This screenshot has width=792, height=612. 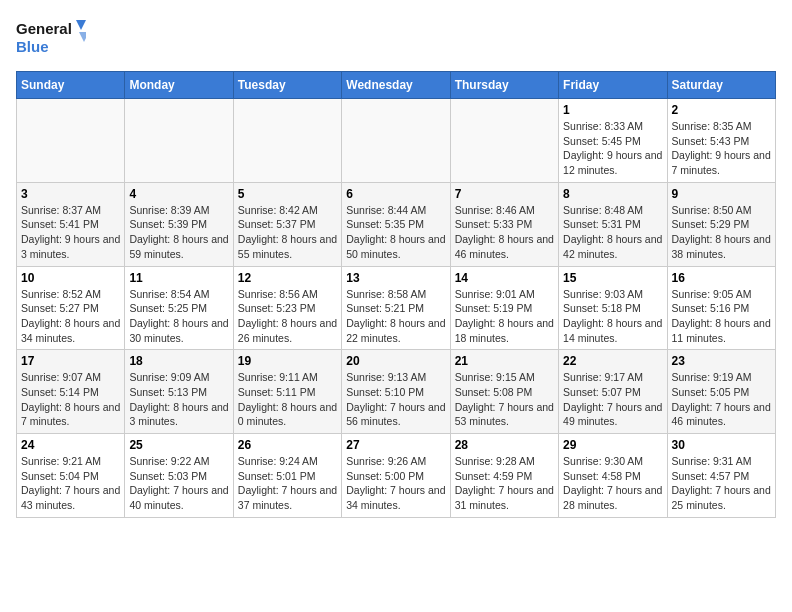 I want to click on day-number: 23, so click(x=722, y=361).